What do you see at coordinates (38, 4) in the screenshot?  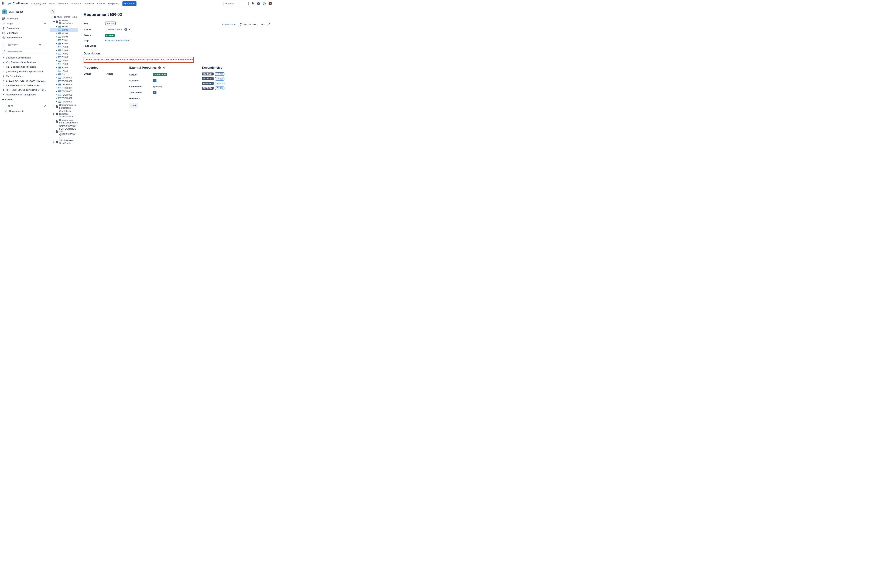 I see `topnav-menu-item: Company hub` at bounding box center [38, 4].